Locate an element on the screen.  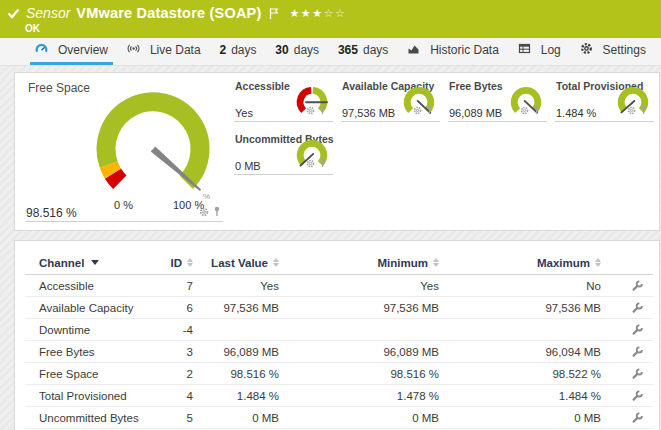
status-check-icon is located at coordinates (14, 14).